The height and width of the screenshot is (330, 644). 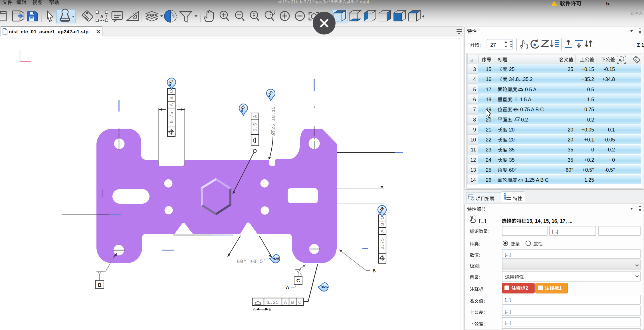 What do you see at coordinates (475, 120) in the screenshot?
I see `svg-text: 8` at bounding box center [475, 120].